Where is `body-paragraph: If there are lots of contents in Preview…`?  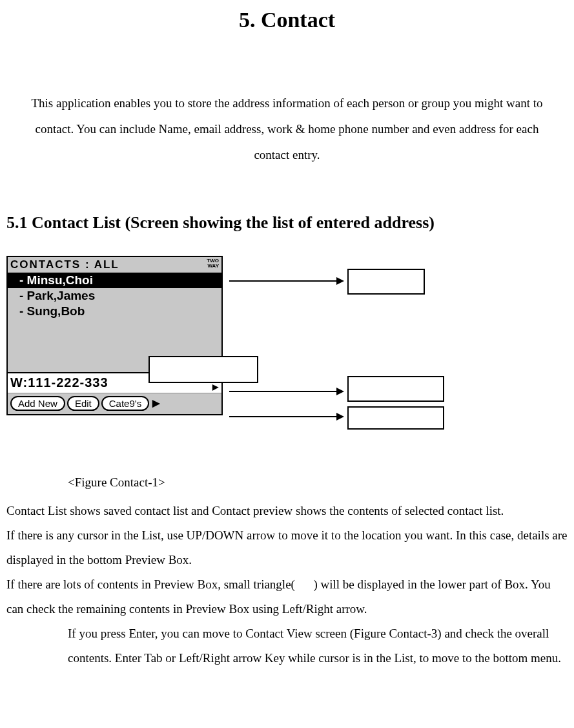 body-paragraph: If there are lots of contents in Preview… is located at coordinates (287, 597).